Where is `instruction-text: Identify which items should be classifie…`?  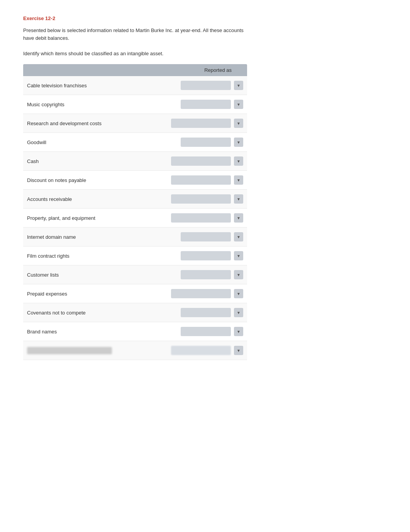
instruction-text: Identify which items should be classifie… is located at coordinates (205, 53).